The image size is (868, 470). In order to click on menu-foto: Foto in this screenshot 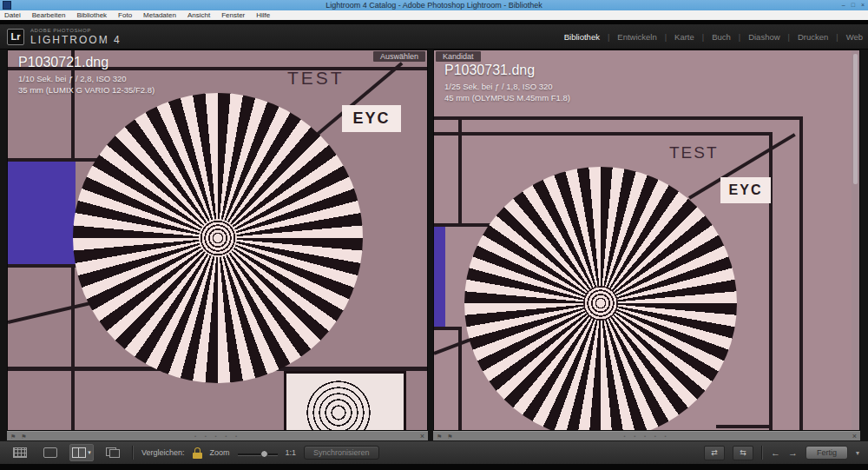, I will do `click(125, 16)`.